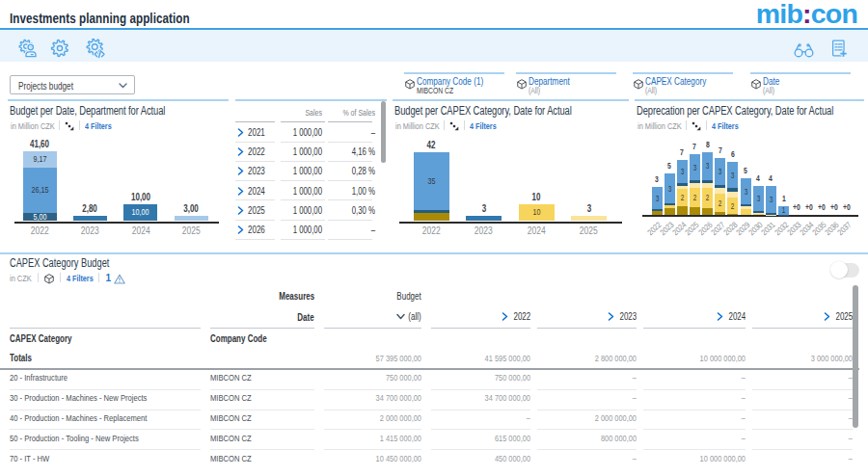  What do you see at coordinates (253, 172) in the screenshot?
I see `row-expand-year: 2023` at bounding box center [253, 172].